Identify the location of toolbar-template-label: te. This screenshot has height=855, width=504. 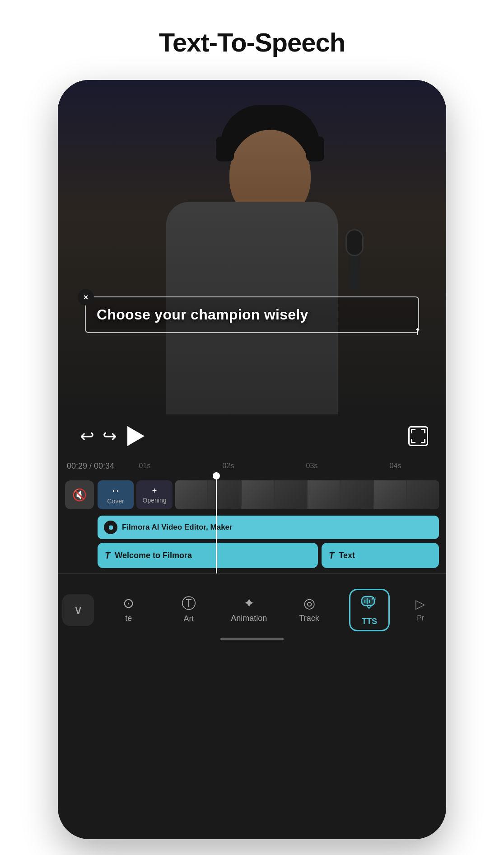
(128, 618).